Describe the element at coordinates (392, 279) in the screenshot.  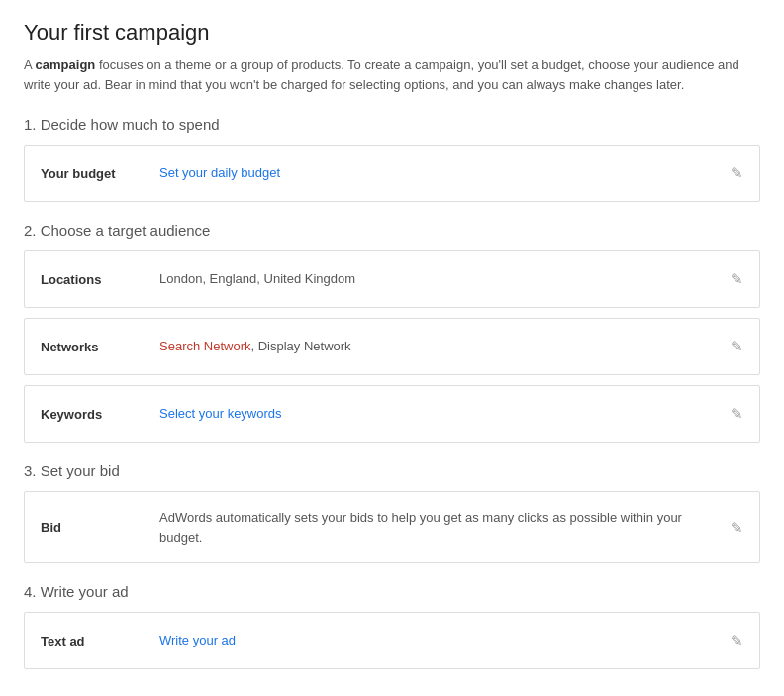
I see `card-locations: Locations London, England, United Kingdo…` at that location.